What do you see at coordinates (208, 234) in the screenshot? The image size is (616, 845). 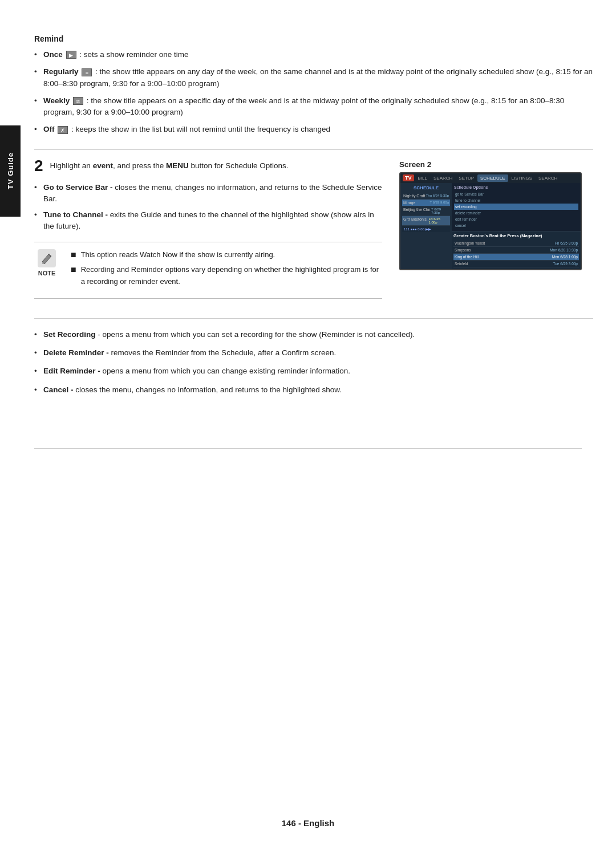 I see `step2-left: 2 Highlight an event, and press the MENU…` at bounding box center [208, 234].